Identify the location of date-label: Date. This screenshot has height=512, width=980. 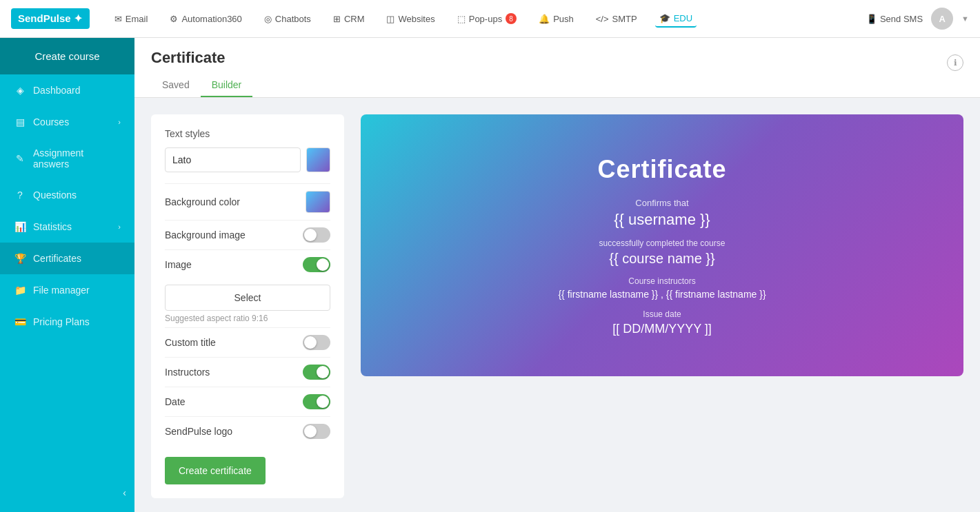
(175, 402).